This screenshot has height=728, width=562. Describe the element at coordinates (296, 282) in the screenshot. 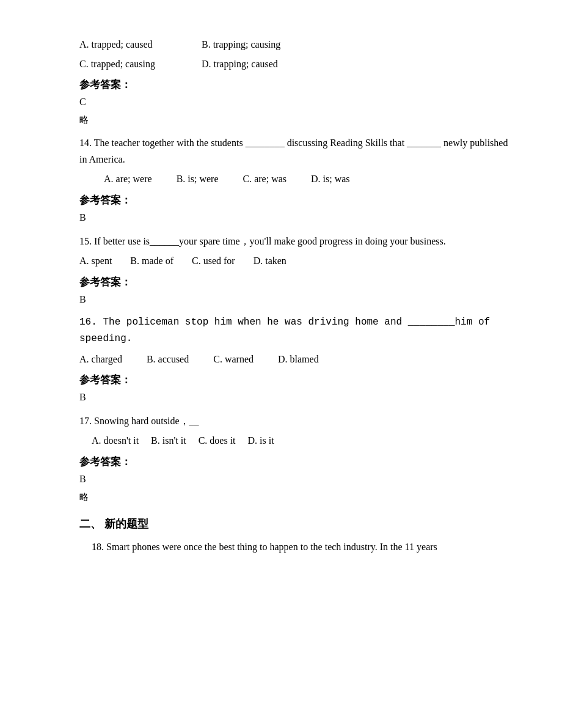

I see `q15-answer-label: 参考答案：` at that location.